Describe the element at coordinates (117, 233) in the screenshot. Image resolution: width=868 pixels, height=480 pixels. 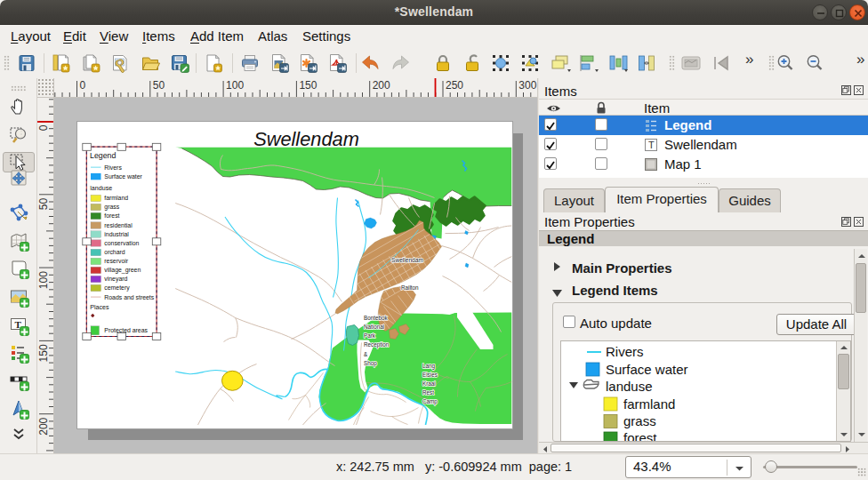
I see `svg-text: industrial` at that location.